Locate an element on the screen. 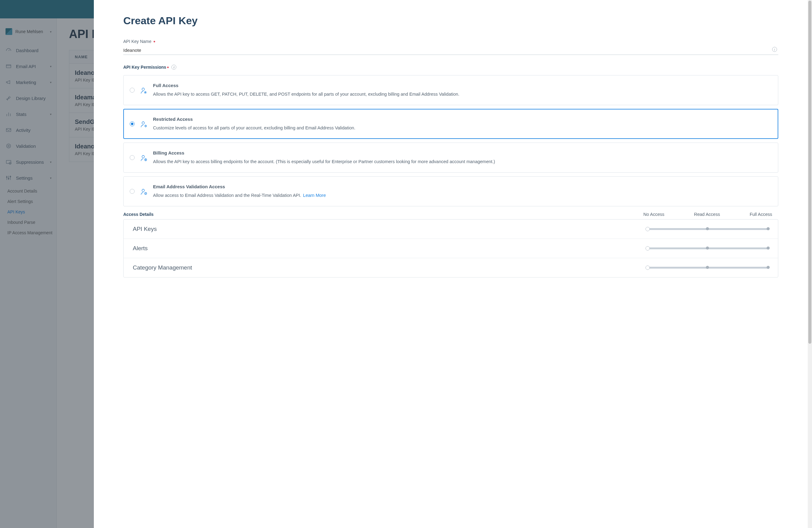 The height and width of the screenshot is (528, 812). perm-desc: Allows the API key to access GET, PATCH,… is located at coordinates (462, 94).